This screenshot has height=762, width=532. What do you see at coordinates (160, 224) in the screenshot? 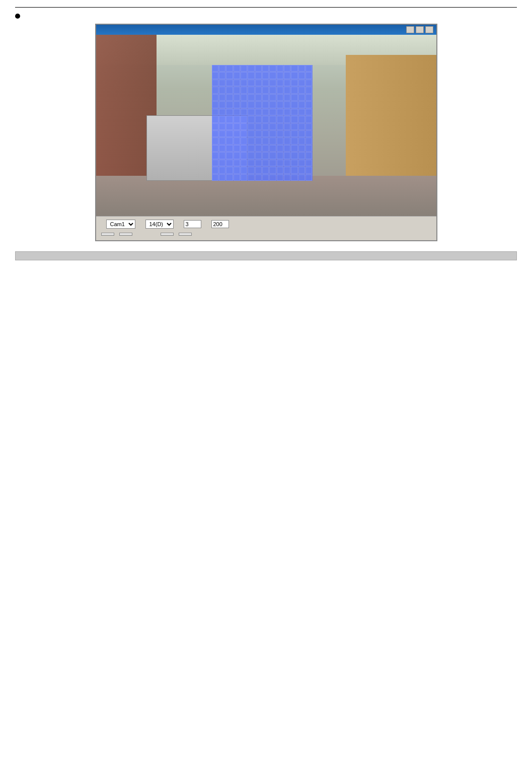
I see `sensitivity-select: 14(D)` at bounding box center [160, 224].